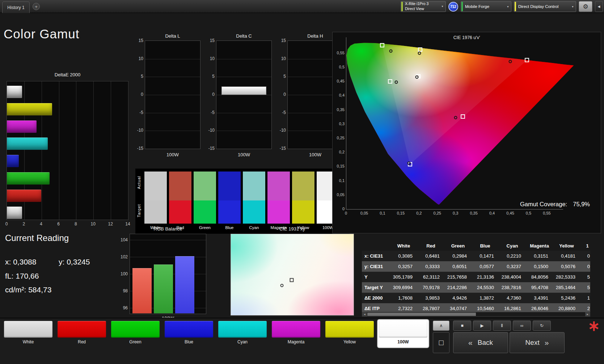 This screenshot has width=604, height=364. What do you see at coordinates (135, 342) in the screenshot?
I see `patch-label: Green` at bounding box center [135, 342].